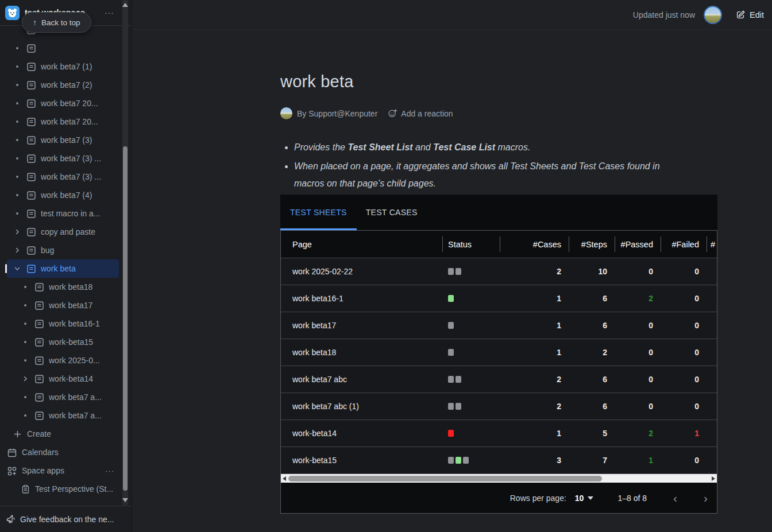  I want to click on cell-page-link: work-beta15, so click(362, 460).